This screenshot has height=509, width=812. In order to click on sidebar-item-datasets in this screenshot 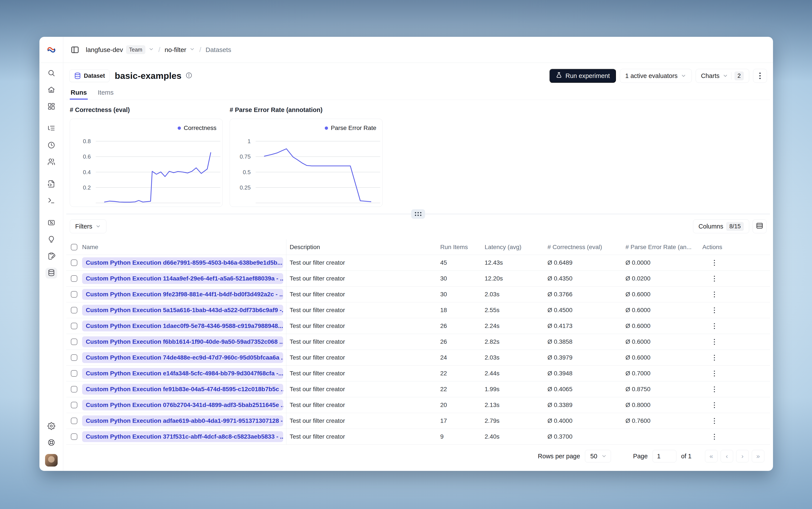, I will do `click(51, 273)`.